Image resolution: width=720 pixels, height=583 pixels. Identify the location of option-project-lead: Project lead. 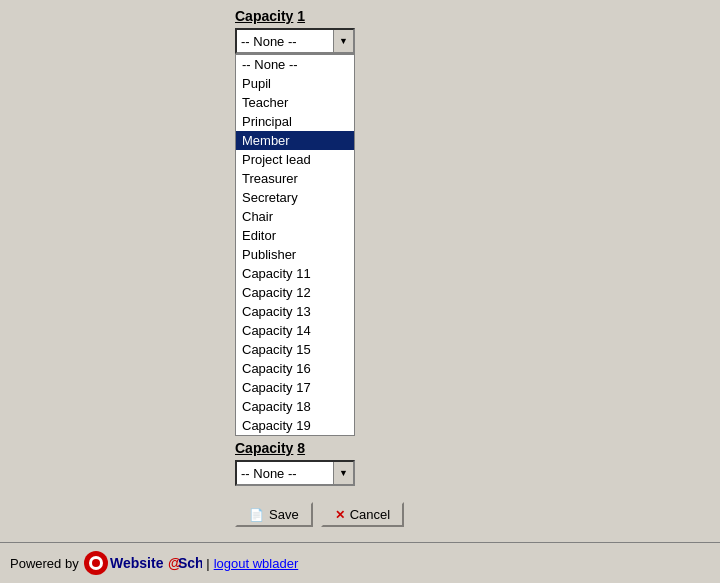
(295, 160).